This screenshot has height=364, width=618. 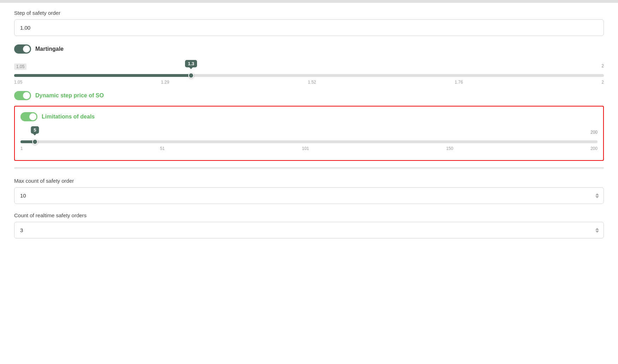 I want to click on count-realtime-spinner-down, so click(x=597, y=232).